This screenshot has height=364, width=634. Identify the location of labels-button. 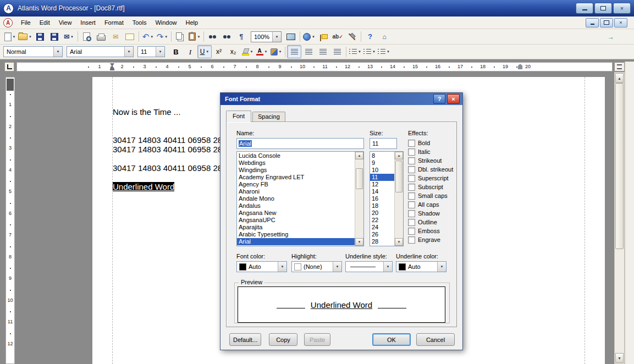
(130, 37).